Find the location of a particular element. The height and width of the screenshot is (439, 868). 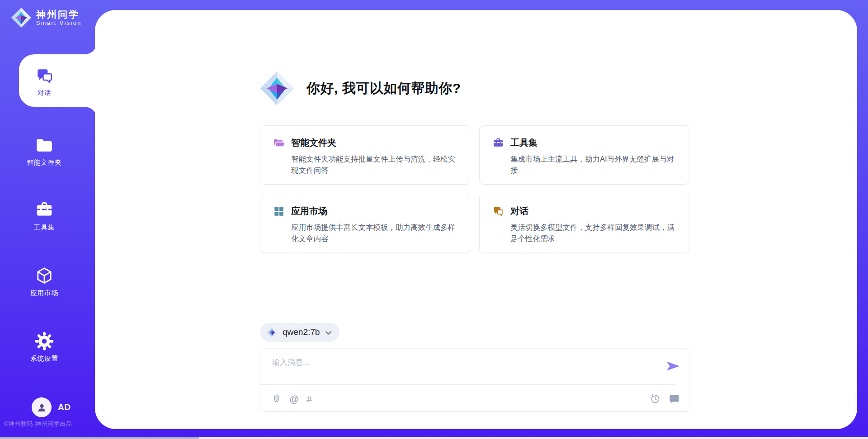

copyright-text: ©神州数码·神州问学出品 is located at coordinates (49, 424).